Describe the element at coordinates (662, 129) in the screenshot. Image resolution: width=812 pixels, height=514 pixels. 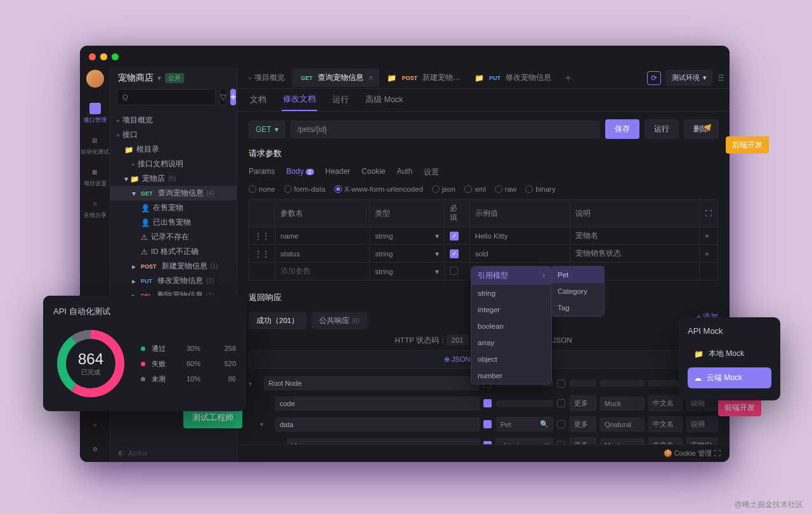
I see `run-button: 运行` at that location.